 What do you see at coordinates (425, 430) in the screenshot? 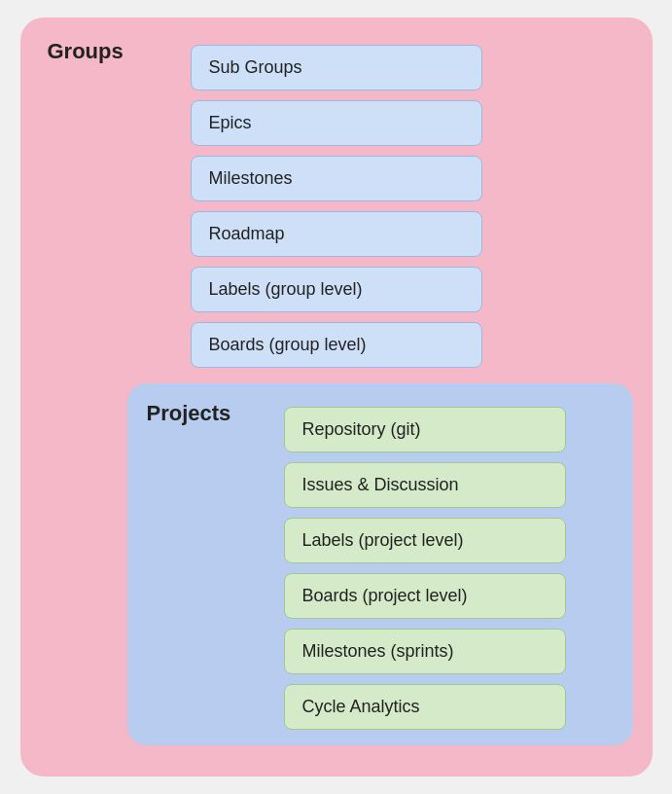
I see `project-item-repository: Repository (git)` at bounding box center [425, 430].